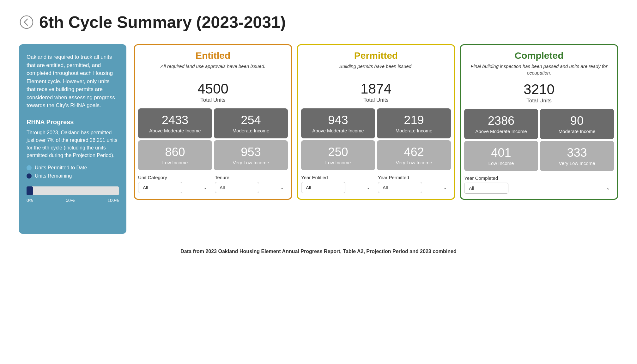  What do you see at coordinates (175, 120) in the screenshot?
I see `entitled-above-moderate-number: 2433` at bounding box center [175, 120].